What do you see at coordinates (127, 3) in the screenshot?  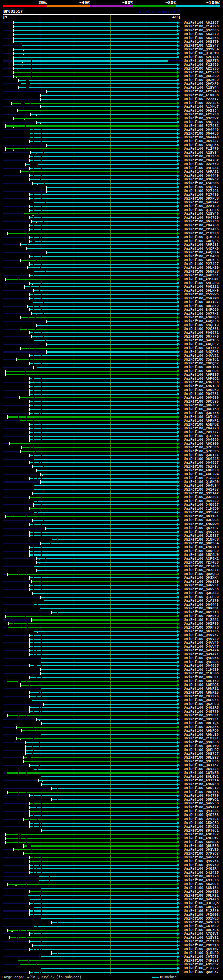 I see `svg-text: ~60%` at bounding box center [127, 3].